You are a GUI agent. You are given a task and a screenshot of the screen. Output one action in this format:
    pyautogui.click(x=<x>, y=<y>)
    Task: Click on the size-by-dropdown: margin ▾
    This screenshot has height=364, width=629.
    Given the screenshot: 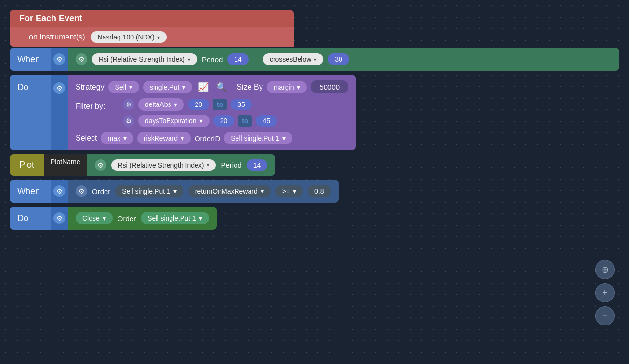 What is the action you would take?
    pyautogui.click(x=287, y=87)
    